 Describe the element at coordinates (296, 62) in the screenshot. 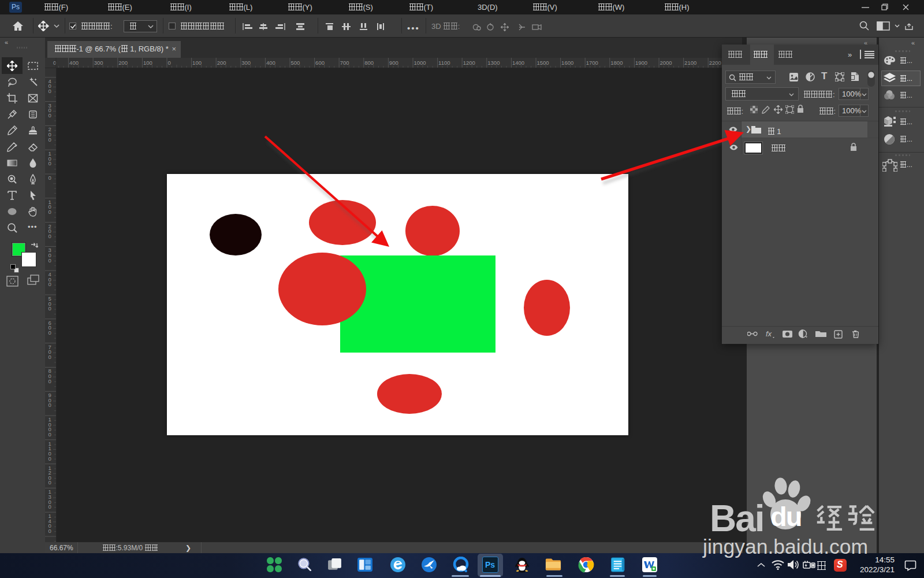

I see `svg-text: 500` at that location.